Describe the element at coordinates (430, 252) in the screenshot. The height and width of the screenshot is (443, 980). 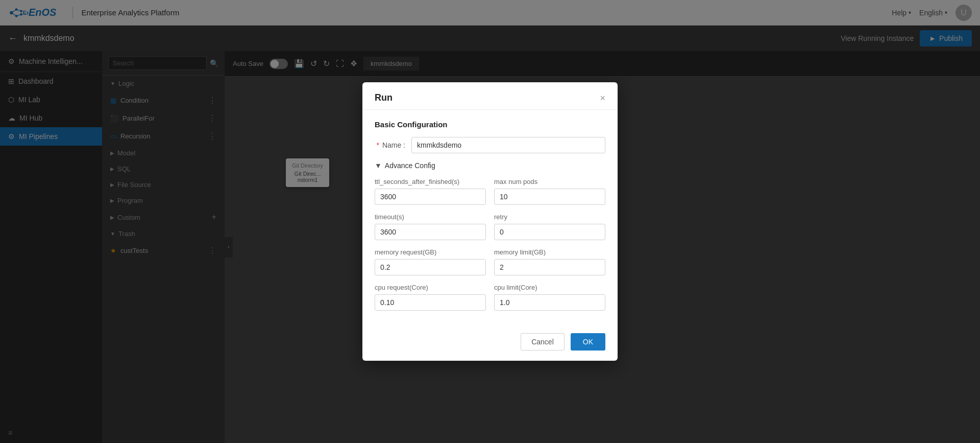
I see `mem-req-label: memory request(GB)` at that location.